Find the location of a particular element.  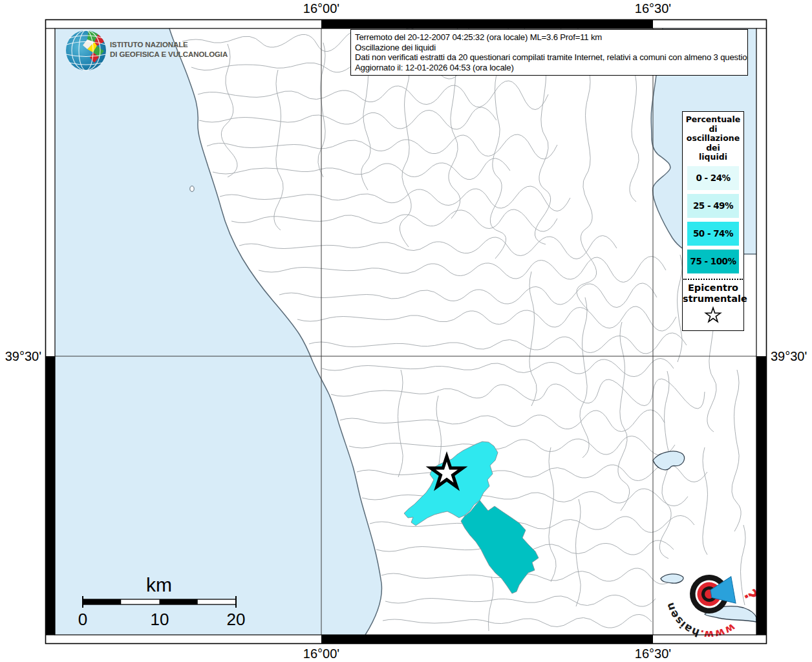

legend-epicenter-label: Epicentro strumentale is located at coordinates (713, 294).